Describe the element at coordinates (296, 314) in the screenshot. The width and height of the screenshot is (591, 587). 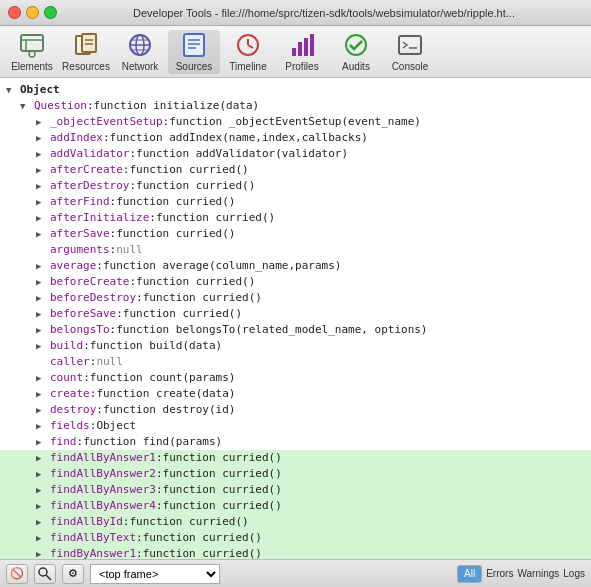
I see `tree-item: ▶ beforeSave: function curried()` at that location.